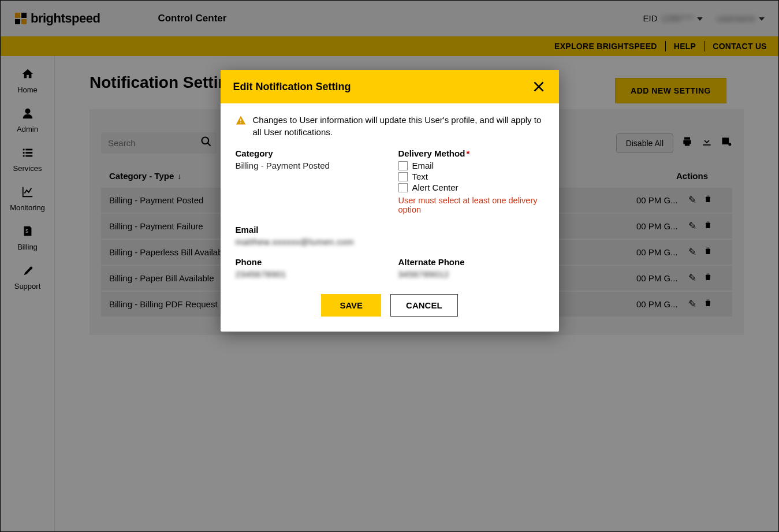  I want to click on email-label: Email, so click(390, 230).